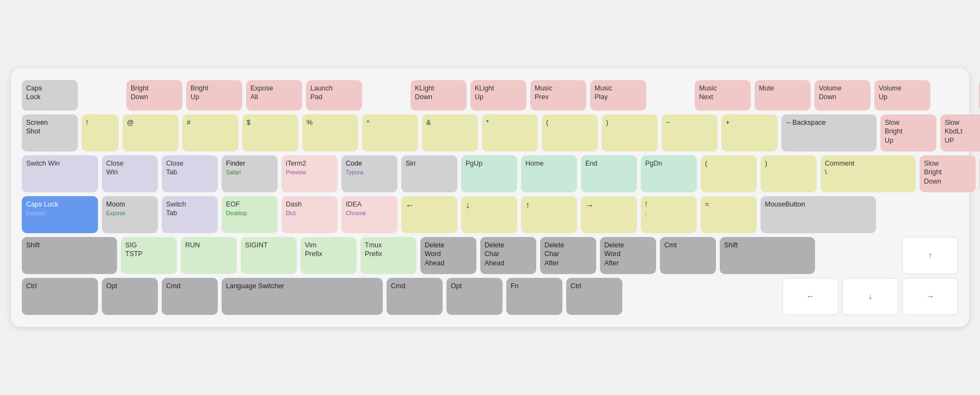  Describe the element at coordinates (450, 133) in the screenshot. I see `key-amp: &` at that location.